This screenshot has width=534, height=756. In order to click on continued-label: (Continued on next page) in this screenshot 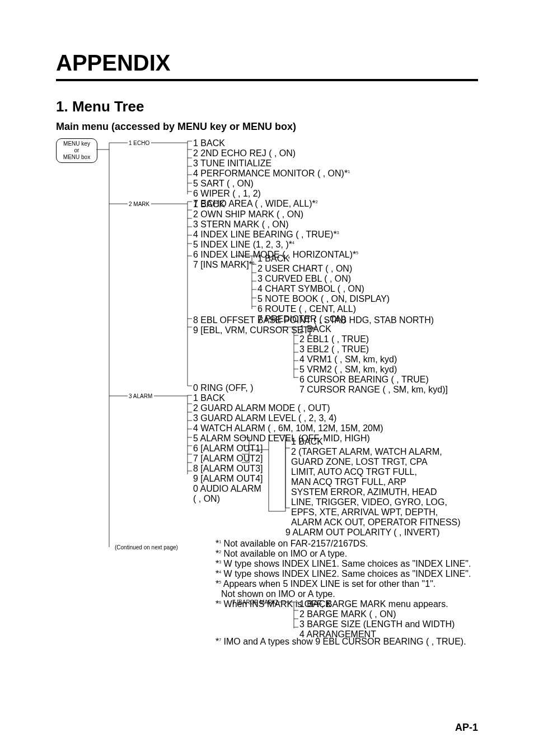, I will do `click(147, 548)`.